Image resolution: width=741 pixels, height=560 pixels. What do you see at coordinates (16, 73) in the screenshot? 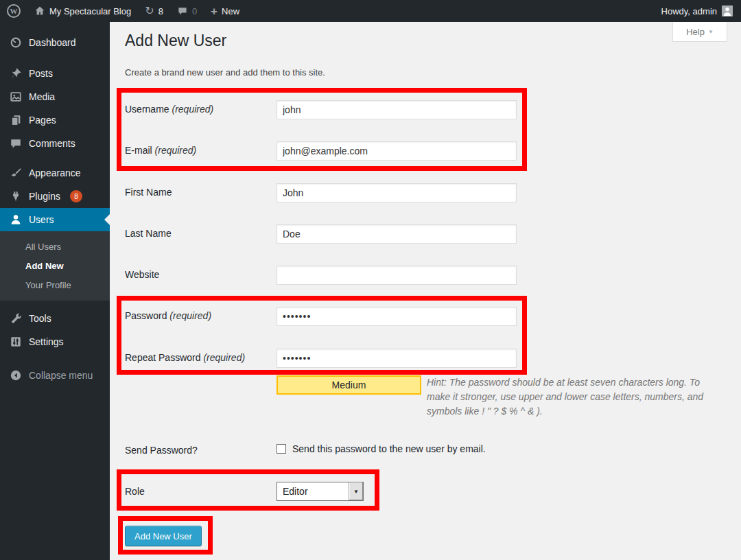
I see `pushpin-icon` at bounding box center [16, 73].